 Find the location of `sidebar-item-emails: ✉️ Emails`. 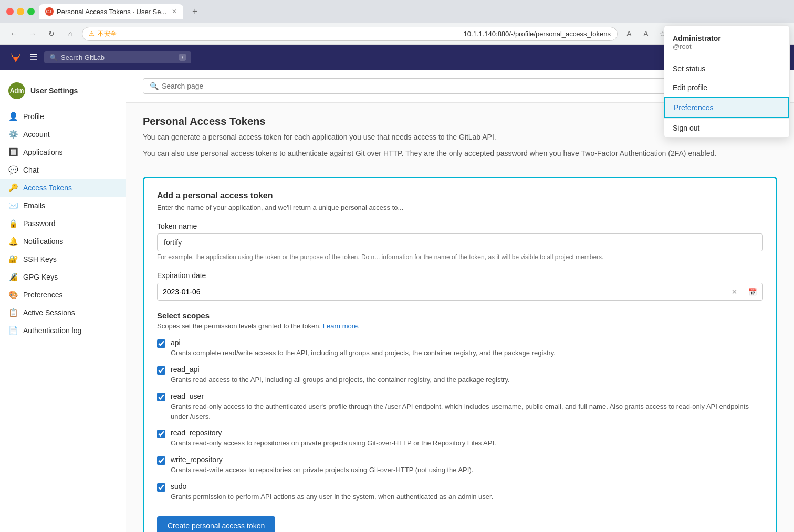

sidebar-item-emails: ✉️ Emails is located at coordinates (63, 206).